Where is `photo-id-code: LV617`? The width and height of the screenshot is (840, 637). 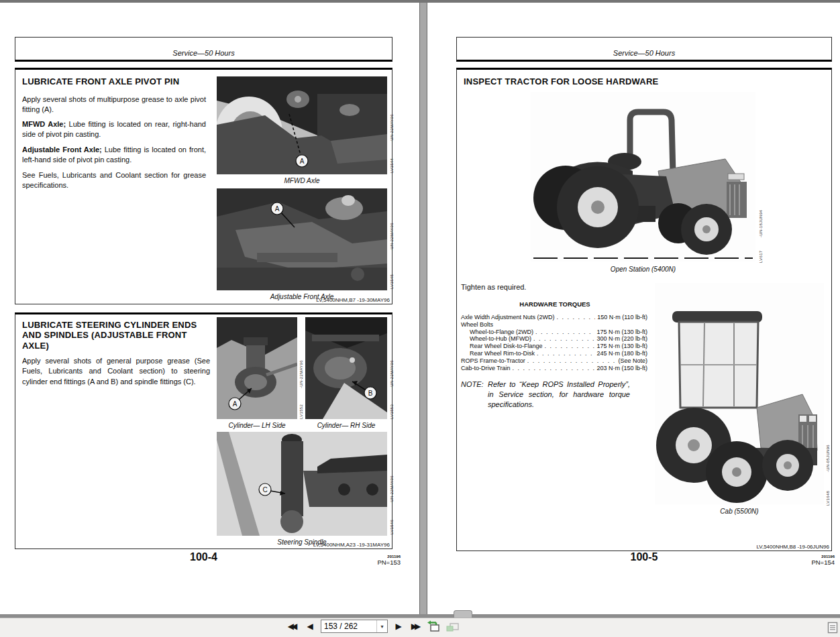
photo-id-code: LV617 is located at coordinates (761, 257).